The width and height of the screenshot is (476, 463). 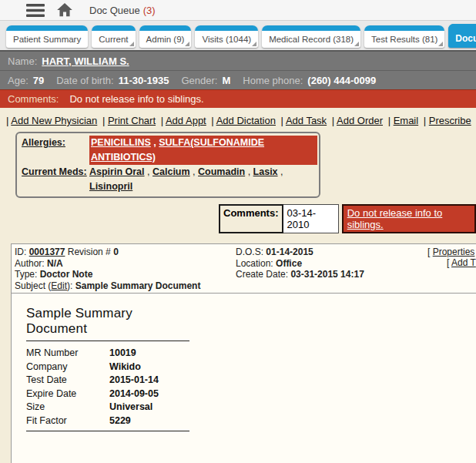 What do you see at coordinates (132, 120) in the screenshot?
I see `action-link: Print Chart` at bounding box center [132, 120].